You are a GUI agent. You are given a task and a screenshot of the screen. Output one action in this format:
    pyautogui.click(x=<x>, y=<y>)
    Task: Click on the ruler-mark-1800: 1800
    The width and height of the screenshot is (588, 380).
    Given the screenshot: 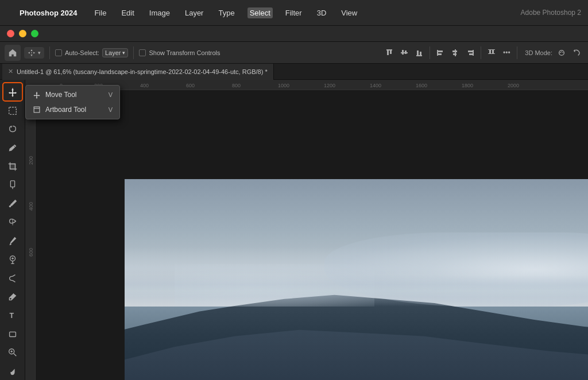 What is the action you would take?
    pyautogui.click(x=485, y=86)
    